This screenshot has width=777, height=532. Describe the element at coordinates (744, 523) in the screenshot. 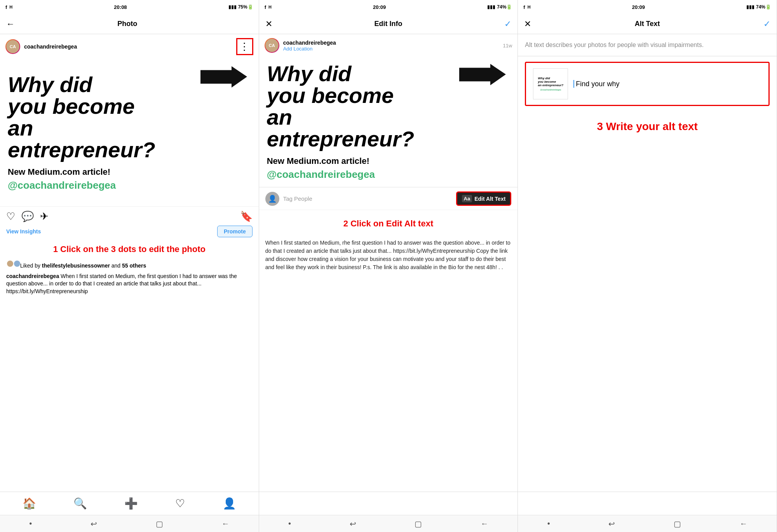

I see `android-recent-3: ←` at that location.